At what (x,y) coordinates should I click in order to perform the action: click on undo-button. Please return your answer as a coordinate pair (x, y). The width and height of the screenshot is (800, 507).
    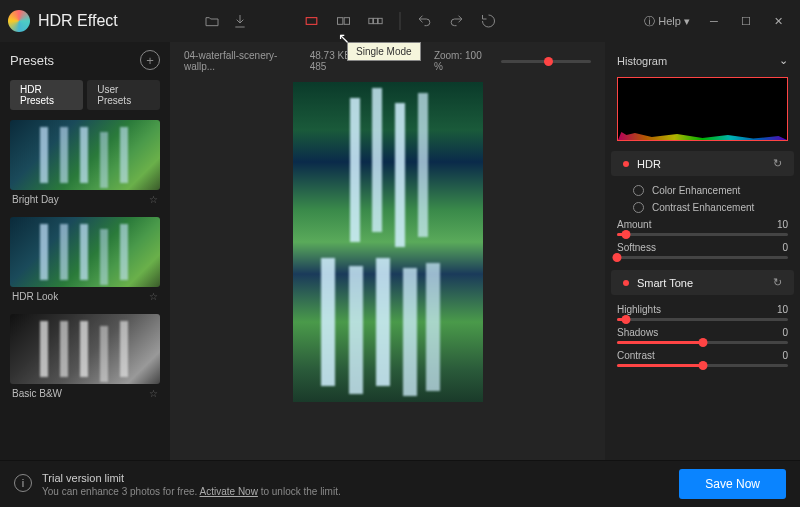
    Looking at the image, I should click on (425, 21).